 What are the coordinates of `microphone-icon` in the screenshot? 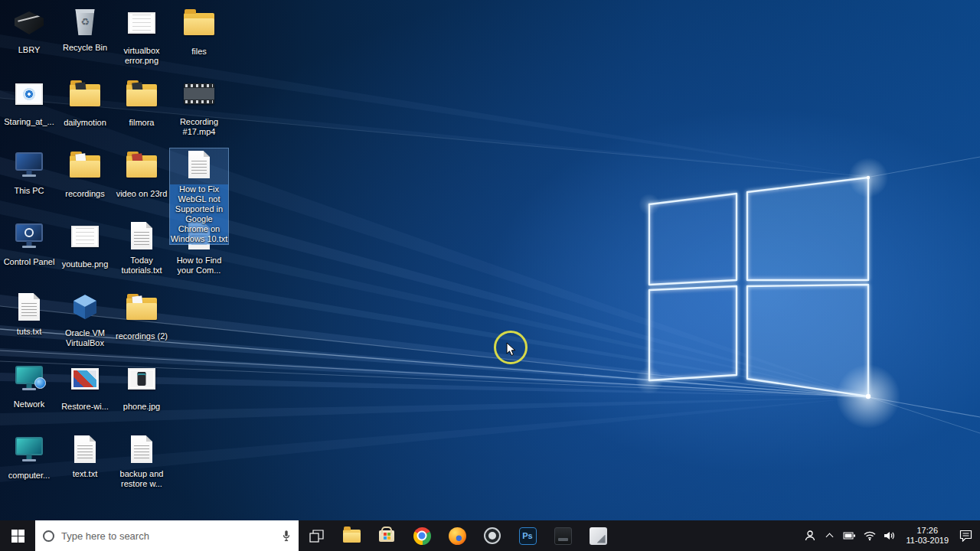 It's located at (286, 536).